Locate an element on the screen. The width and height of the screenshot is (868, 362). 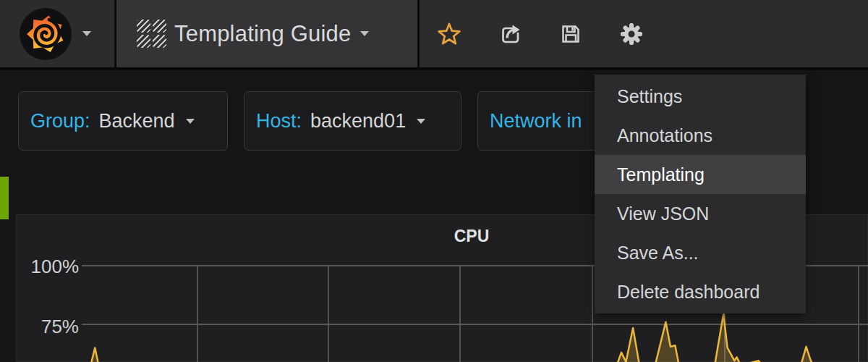
menu-item-annotations: Annotations is located at coordinates (700, 135).